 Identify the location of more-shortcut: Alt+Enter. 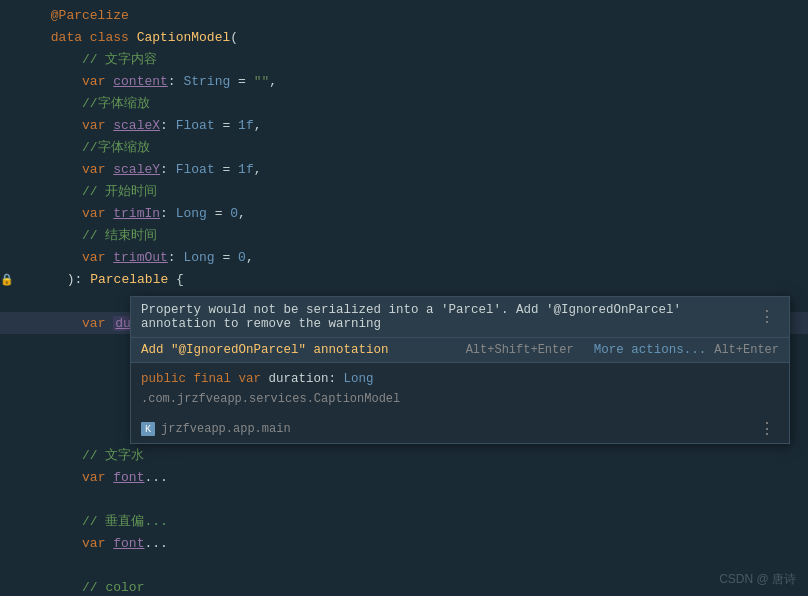
(746, 350).